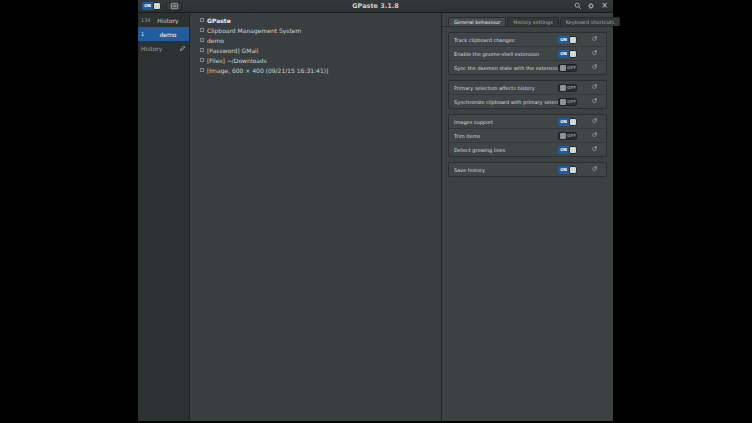 This screenshot has height=423, width=752. What do you see at coordinates (268, 70) in the screenshot?
I see `item-text: [Image, 600 × 400 (09/21/15 16:31:41)]` at bounding box center [268, 70].